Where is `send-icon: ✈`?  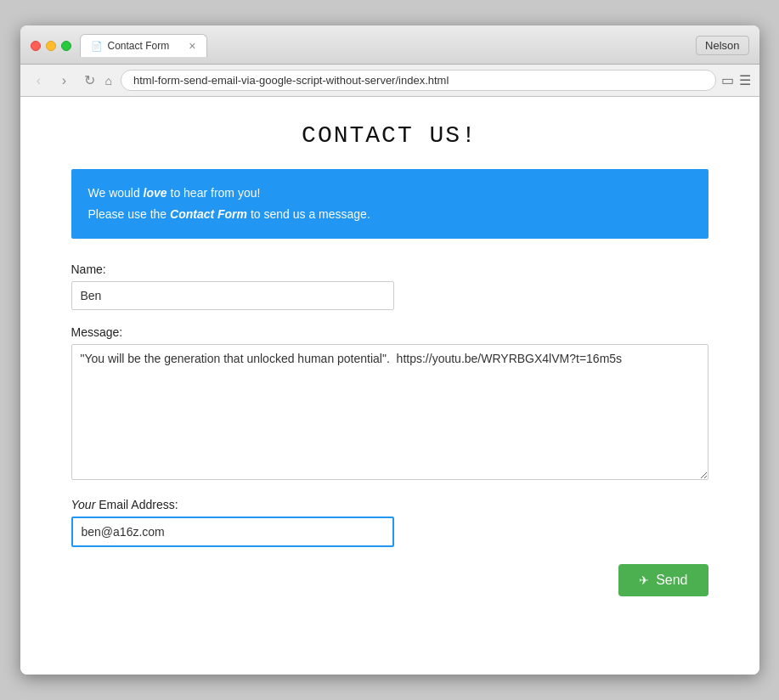 send-icon: ✈ is located at coordinates (644, 580).